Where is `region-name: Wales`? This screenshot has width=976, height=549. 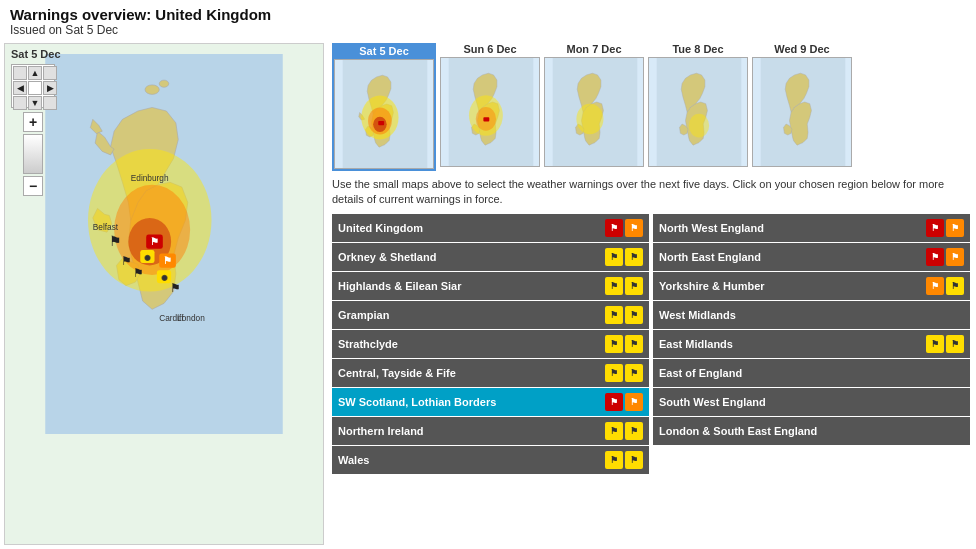 region-name: Wales is located at coordinates (472, 460).